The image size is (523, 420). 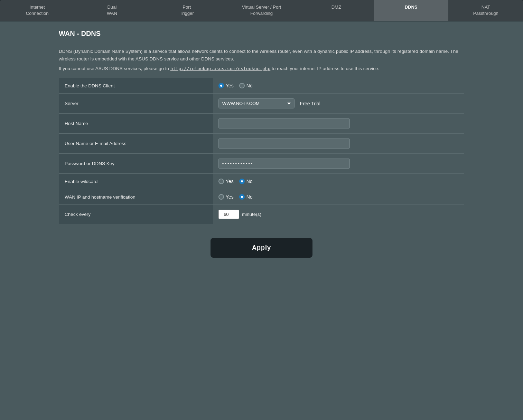 What do you see at coordinates (338, 197) in the screenshot?
I see `wan-verification-radio-group: Yes No` at bounding box center [338, 197].